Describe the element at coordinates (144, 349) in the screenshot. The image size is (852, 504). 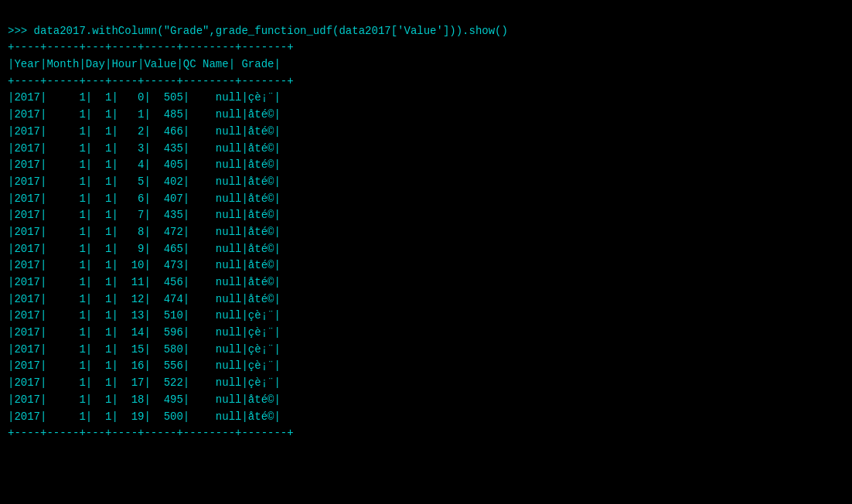
I see `table-row: |2017| 1| 1| 15| 580| null|çè¡¨|` at that location.